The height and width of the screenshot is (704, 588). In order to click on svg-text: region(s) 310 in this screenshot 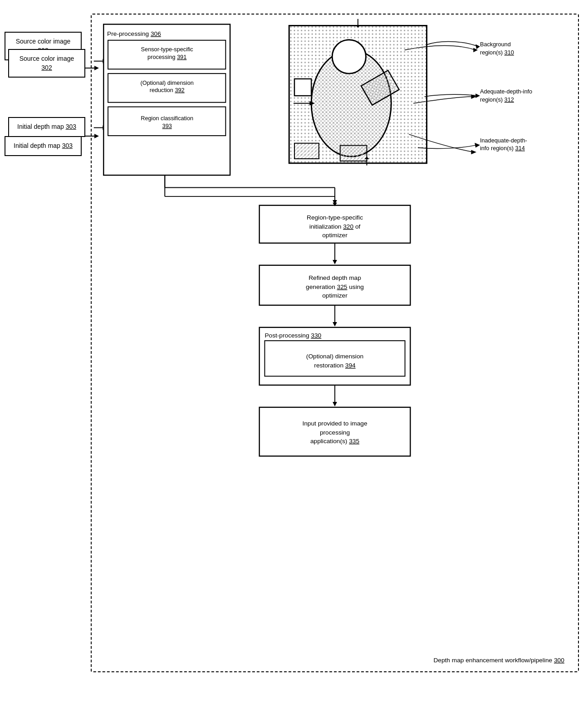, I will do `click(497, 53)`.